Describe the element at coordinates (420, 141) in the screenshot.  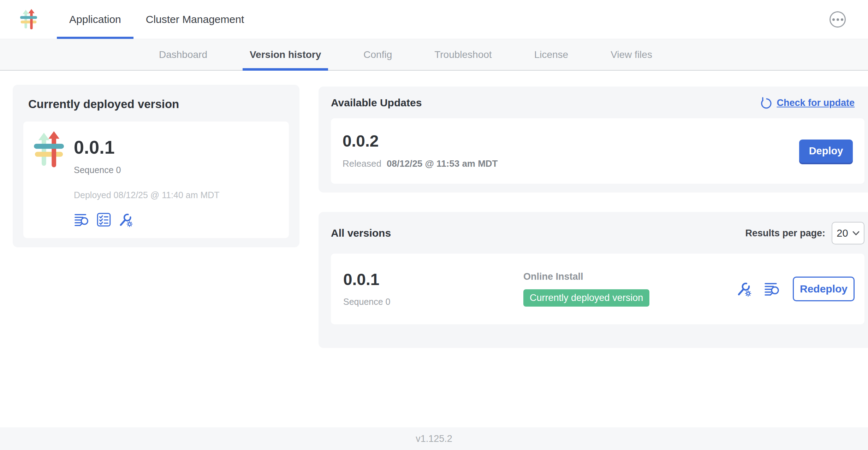
I see `update-version: 0.0.2` at that location.